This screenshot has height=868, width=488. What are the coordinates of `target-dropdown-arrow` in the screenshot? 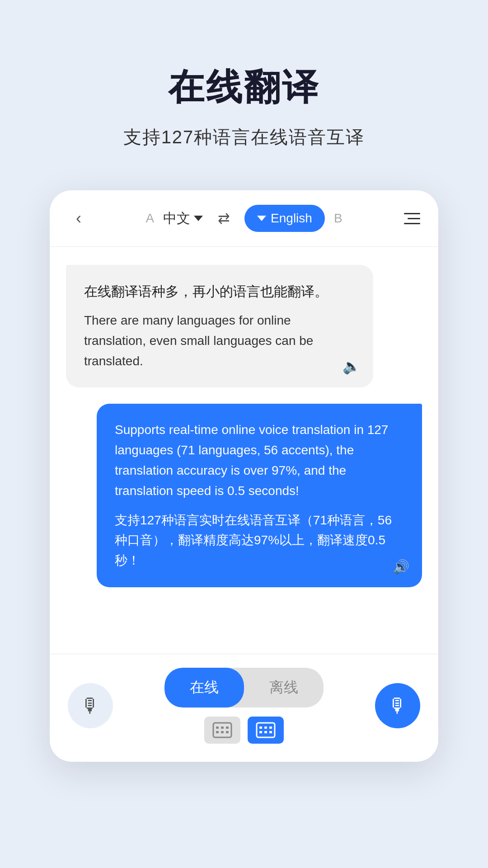 It's located at (262, 218).